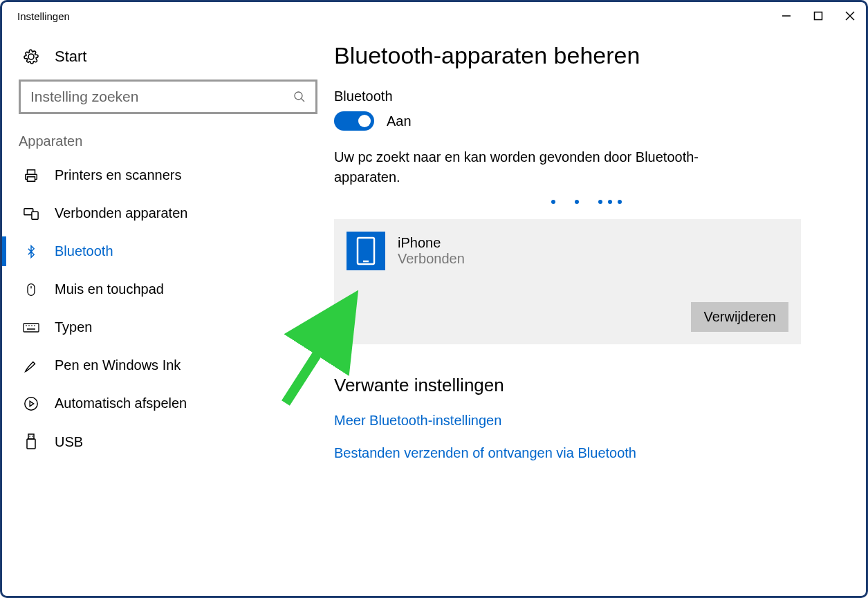 This screenshot has width=868, height=598. I want to click on keyboard-icon, so click(31, 328).